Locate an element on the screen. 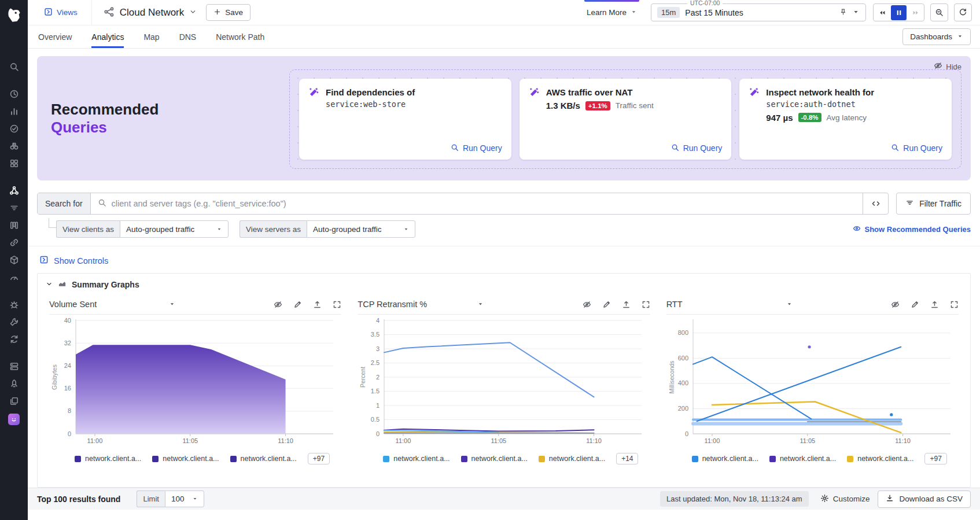 The width and height of the screenshot is (980, 520). summary-graphs-header: Summary Graphs is located at coordinates (504, 283).